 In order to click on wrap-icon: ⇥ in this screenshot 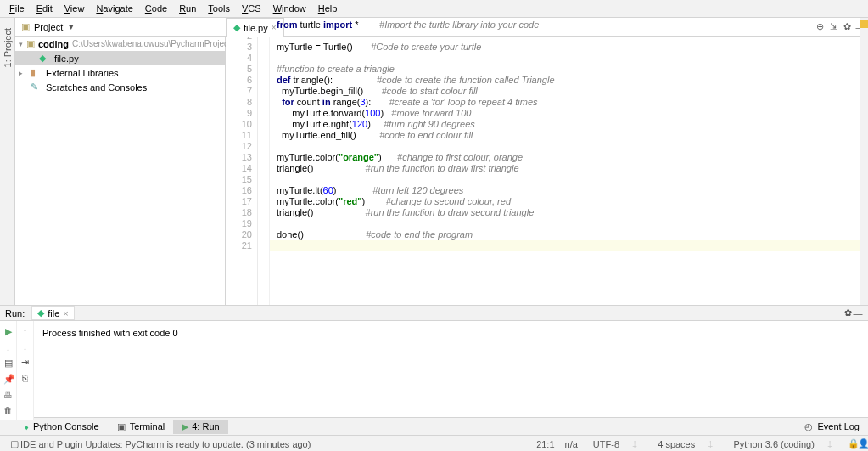, I will do `click(25, 362)`.